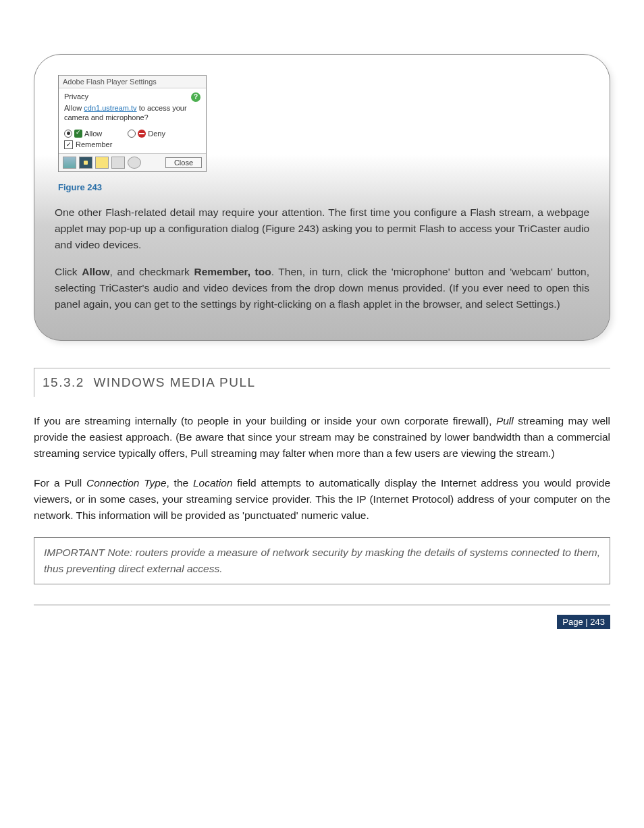 Image resolution: width=644 pixels, height=828 pixels. I want to click on domain-link: cdn1.ustream.tv, so click(110, 108).